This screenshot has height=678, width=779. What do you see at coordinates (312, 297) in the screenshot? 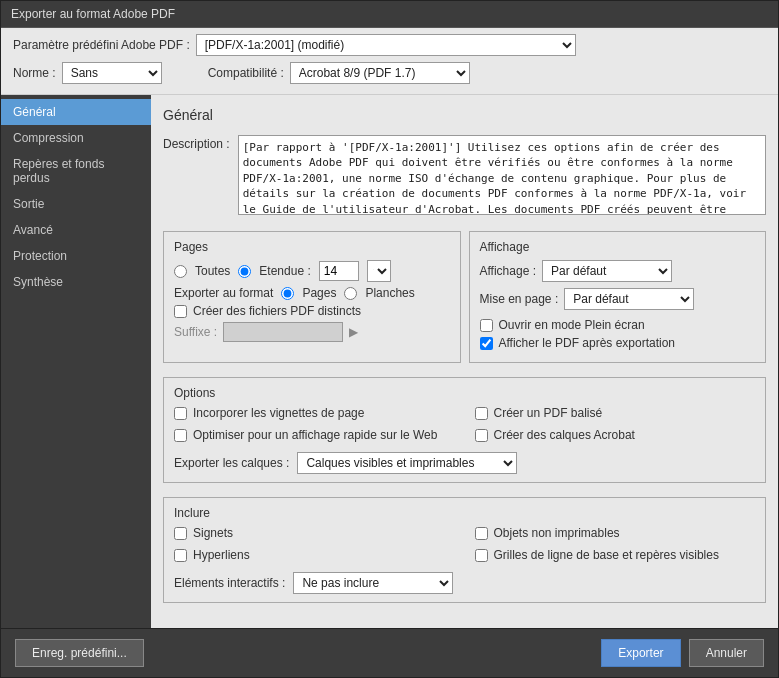
I see `pages-section: Pages Toutes Etendue : ▼ Exporter au for…` at bounding box center [312, 297].